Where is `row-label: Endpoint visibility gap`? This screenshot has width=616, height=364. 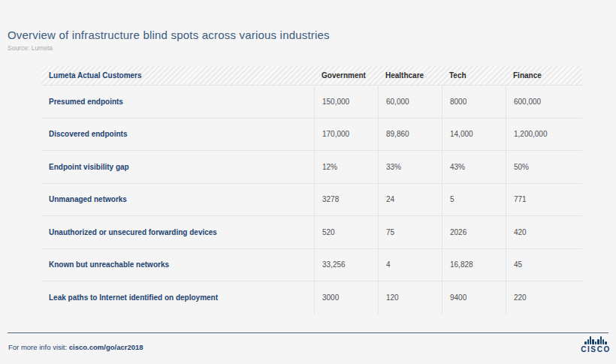
row-label: Endpoint visibility gap is located at coordinates (177, 167).